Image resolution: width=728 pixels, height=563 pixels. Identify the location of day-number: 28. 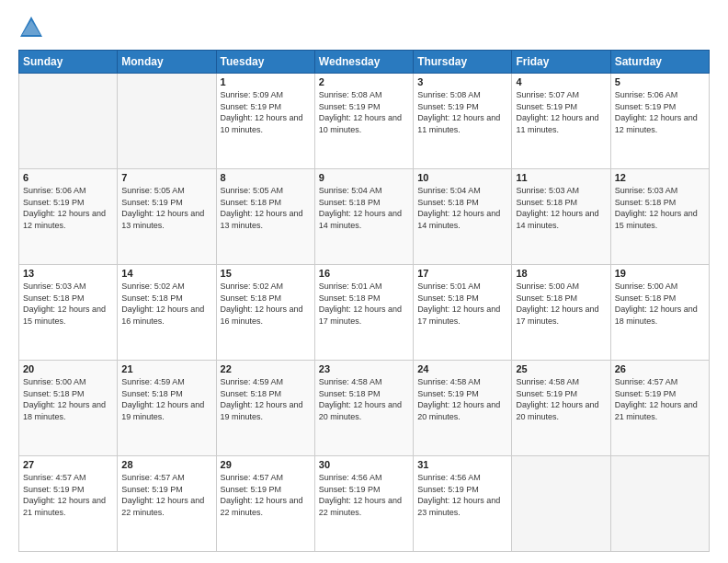
(166, 465).